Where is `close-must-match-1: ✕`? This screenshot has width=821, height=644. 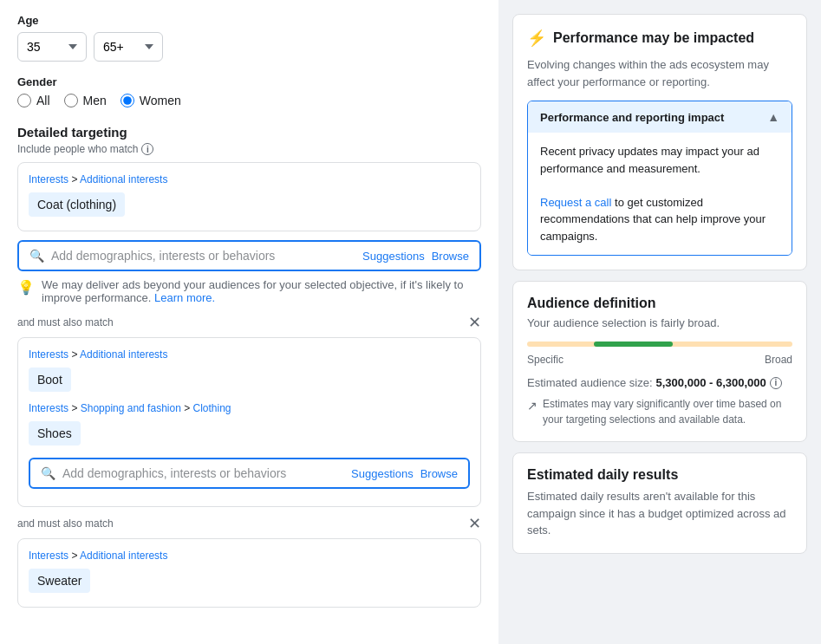 close-must-match-1: ✕ is located at coordinates (475, 322).